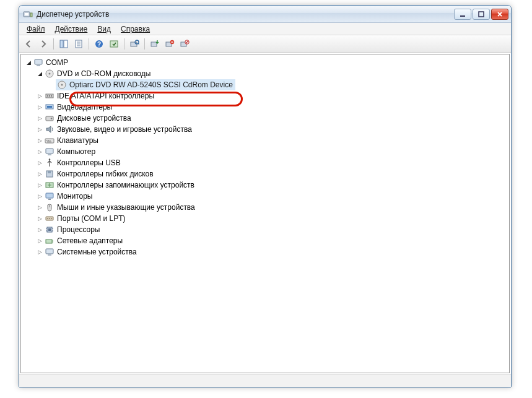  I want to click on menu-action: Действие, so click(72, 29).